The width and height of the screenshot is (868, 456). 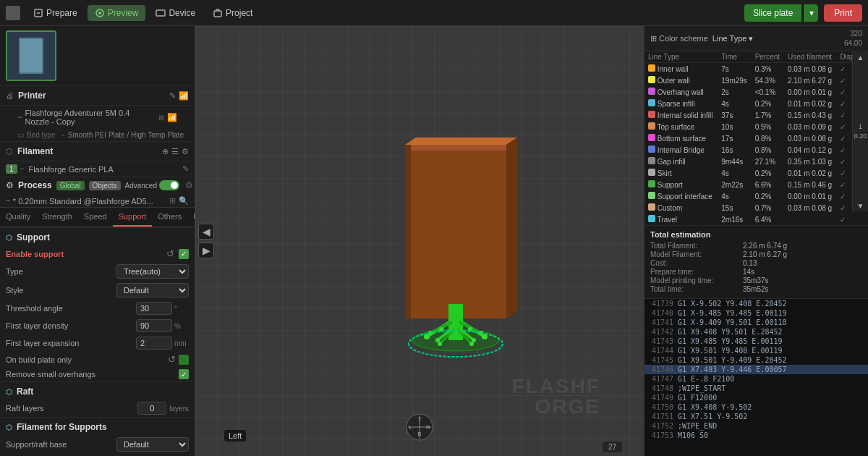 What do you see at coordinates (235, 436) in the screenshot?
I see `viewport-left-label: Left` at bounding box center [235, 436].